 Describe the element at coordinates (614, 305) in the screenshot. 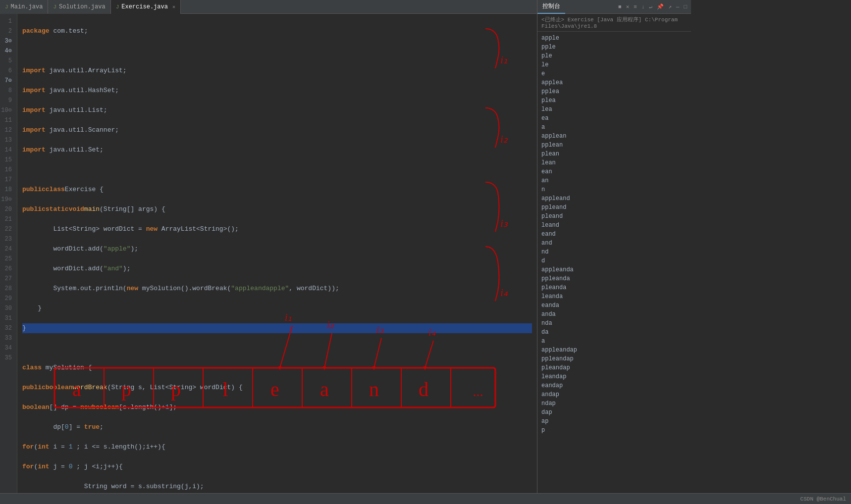

I see `console-line: eanda` at that location.